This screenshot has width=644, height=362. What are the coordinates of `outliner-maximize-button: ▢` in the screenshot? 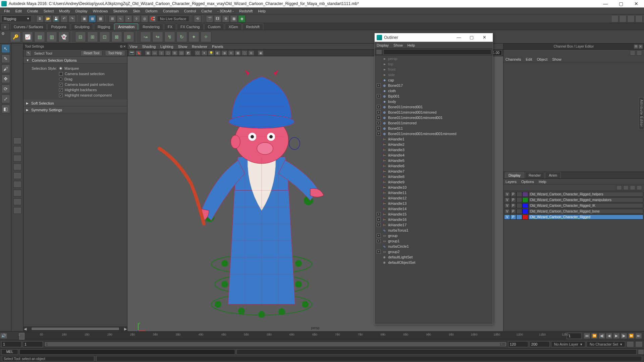 It's located at (472, 38).